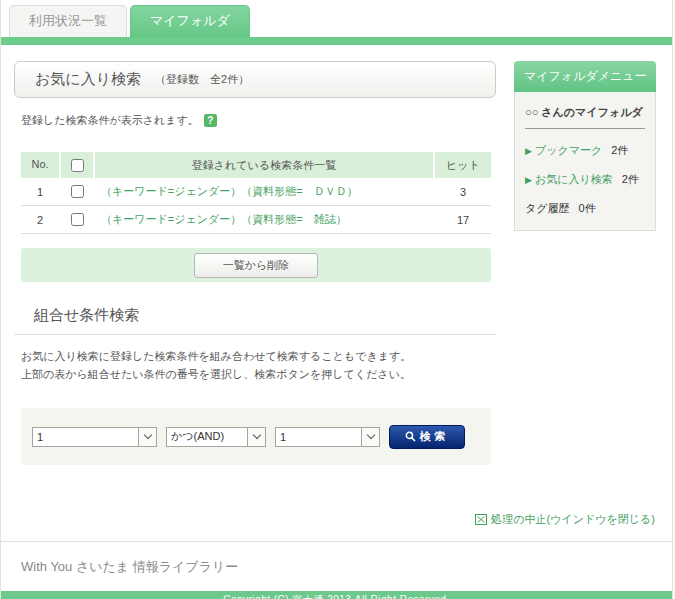  Describe the element at coordinates (585, 162) in the screenshot. I see `sidebar-body: ○○ さんのマイフォルダ ▶ ブックマーク 2件 ▶ お気に入り検索 2件 タグ…` at that location.